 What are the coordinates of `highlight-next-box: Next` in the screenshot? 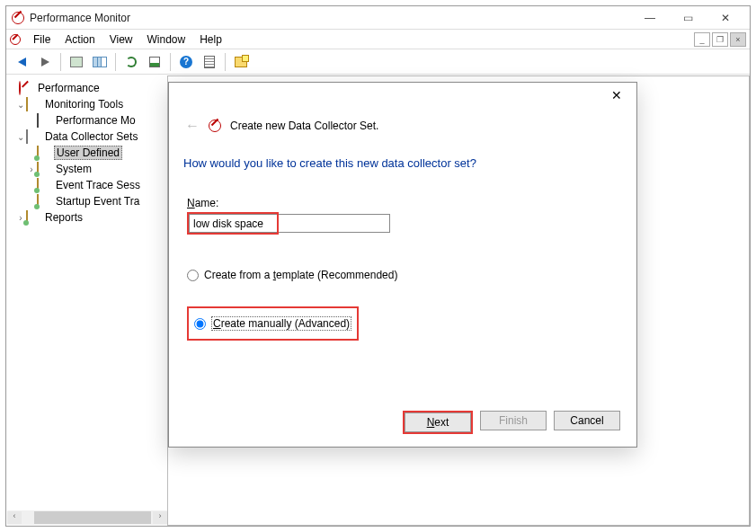 It's located at (438, 422).